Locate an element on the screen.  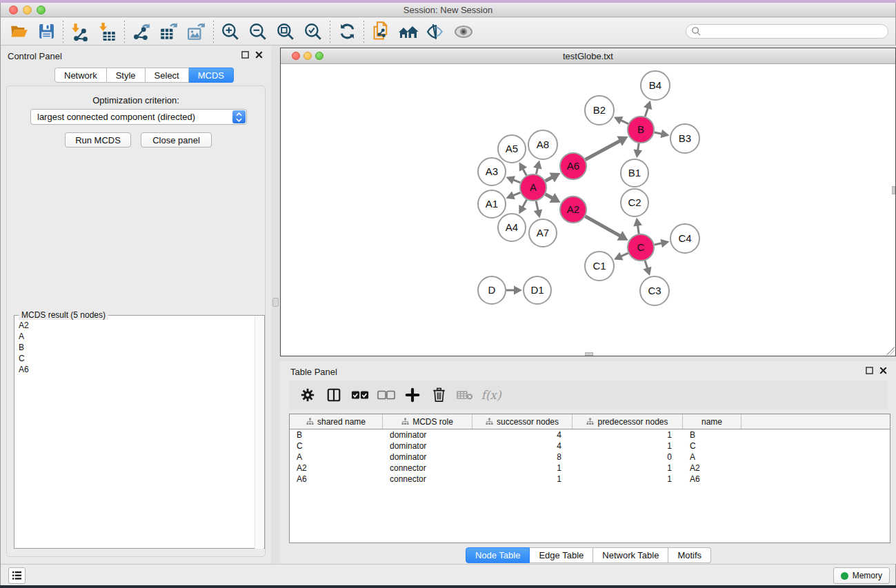
mcds-result-item: B is located at coordinates (23, 347).